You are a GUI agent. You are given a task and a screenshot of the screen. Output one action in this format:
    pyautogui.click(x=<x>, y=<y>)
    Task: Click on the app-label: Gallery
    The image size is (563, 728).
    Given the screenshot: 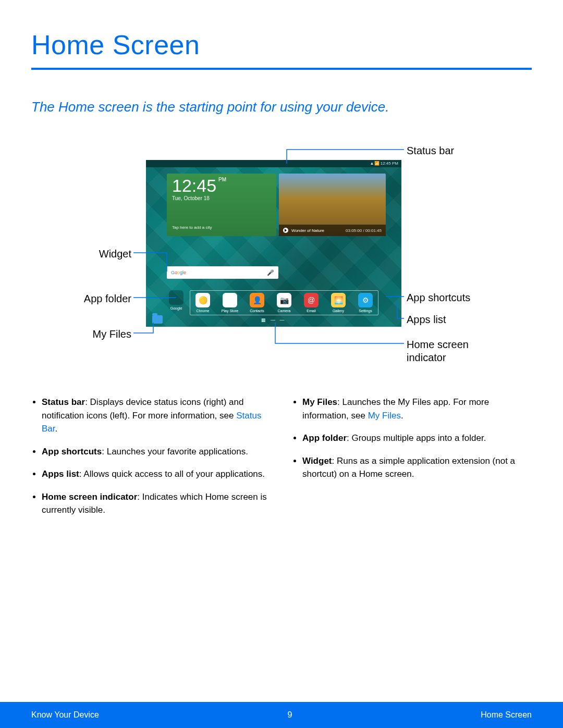 What is the action you would take?
    pyautogui.click(x=338, y=311)
    